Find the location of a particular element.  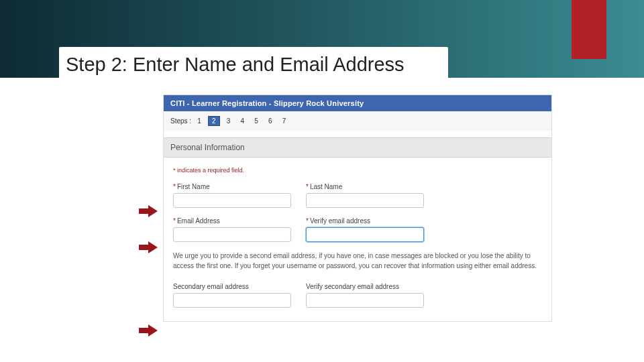

email-input is located at coordinates (232, 235).